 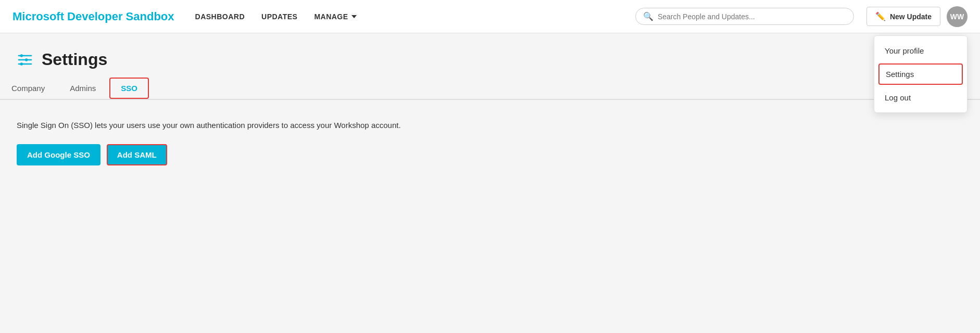 What do you see at coordinates (917, 17) in the screenshot?
I see `header-actions: ✏️ New Update WW` at bounding box center [917, 17].